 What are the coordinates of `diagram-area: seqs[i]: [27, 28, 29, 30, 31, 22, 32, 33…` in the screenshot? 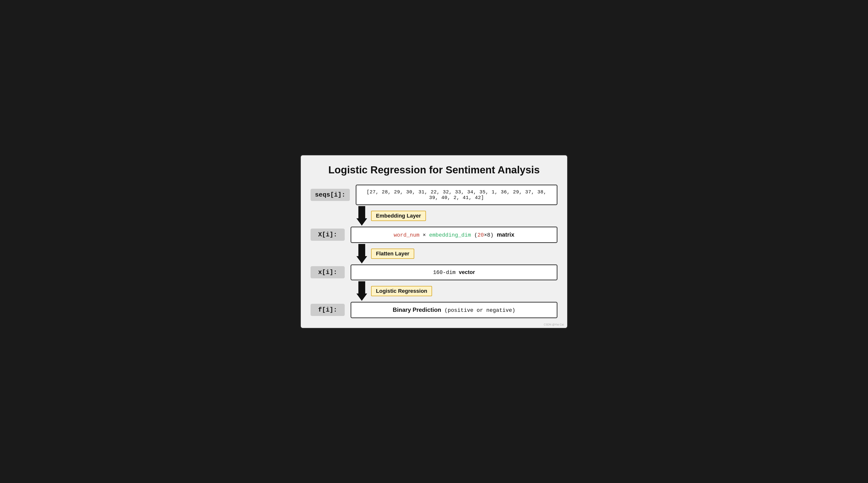 It's located at (434, 251).